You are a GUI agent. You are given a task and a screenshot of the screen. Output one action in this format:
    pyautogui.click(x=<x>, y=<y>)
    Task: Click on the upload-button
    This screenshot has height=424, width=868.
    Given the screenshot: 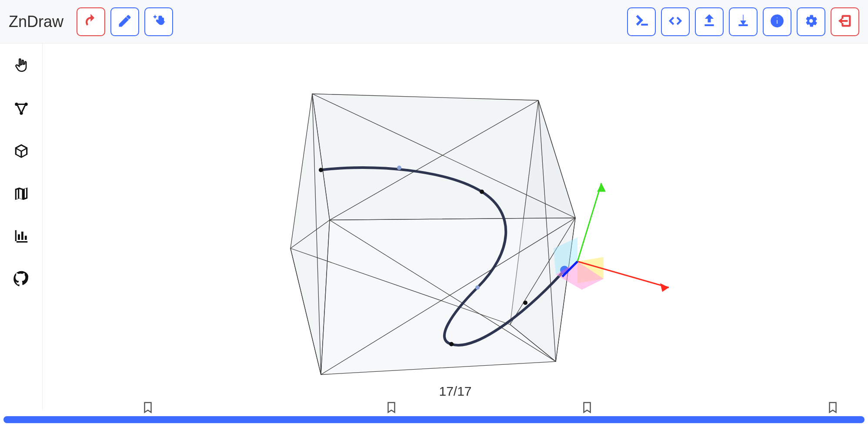 What is the action you would take?
    pyautogui.click(x=709, y=22)
    